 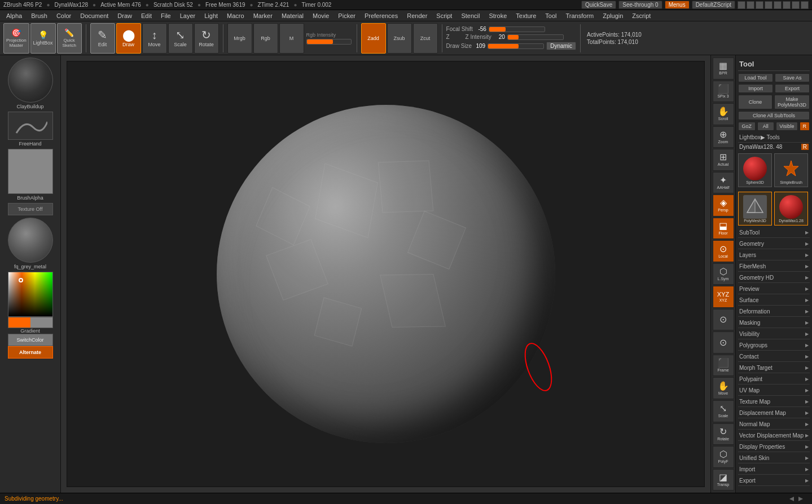 I want to click on menu-item-zplugin: Zplugin, so click(x=613, y=16).